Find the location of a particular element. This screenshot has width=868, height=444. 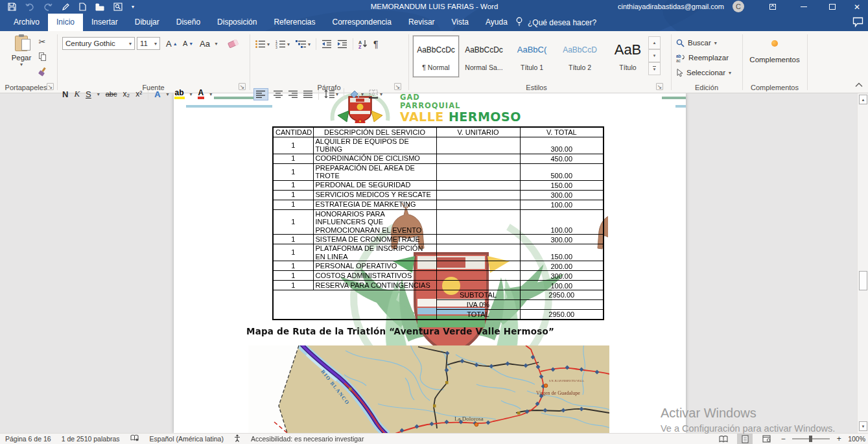

summary-label: SUBTOTAL is located at coordinates (478, 296).